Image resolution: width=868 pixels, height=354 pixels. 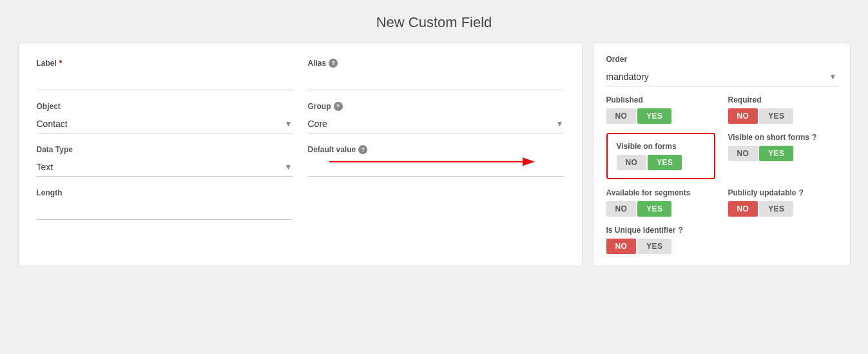 What do you see at coordinates (661, 230) in the screenshot?
I see `is-unique-identifier-label: Is Unique Identifier ?` at bounding box center [661, 230].